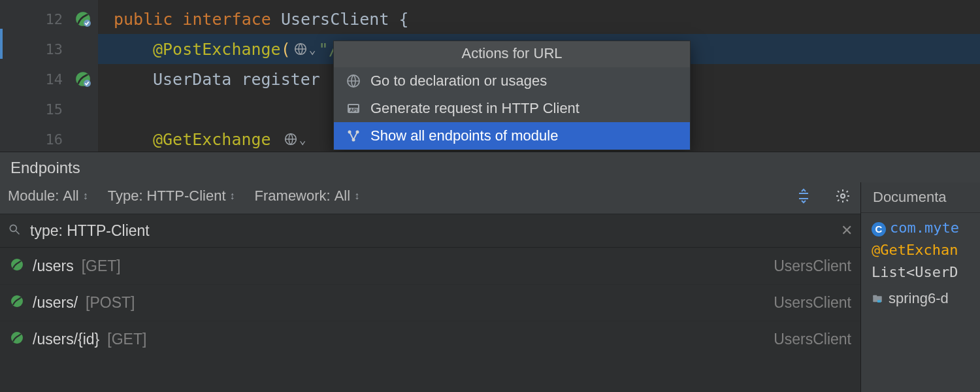 This screenshot has height=392, width=980. I want to click on filter-module: Module: All ↕, so click(48, 196).